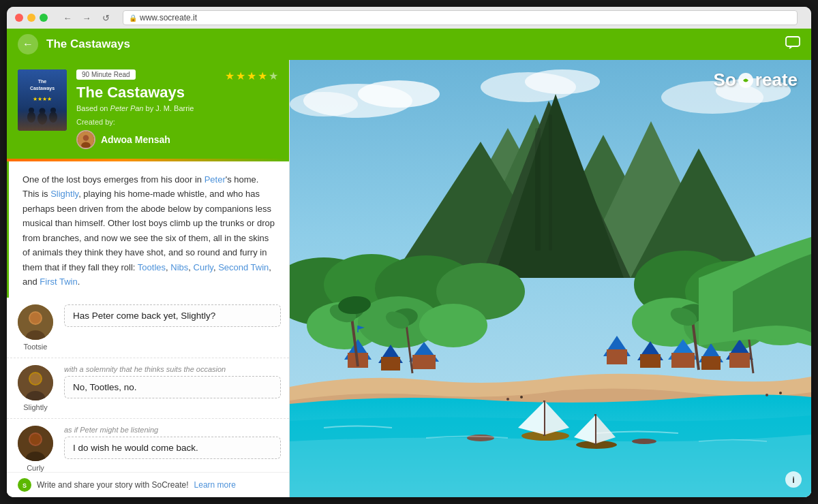 Image resolution: width=818 pixels, height=504 pixels. Describe the element at coordinates (35, 328) in the screenshot. I see `character-tootsie-col: Tootsie` at that location.